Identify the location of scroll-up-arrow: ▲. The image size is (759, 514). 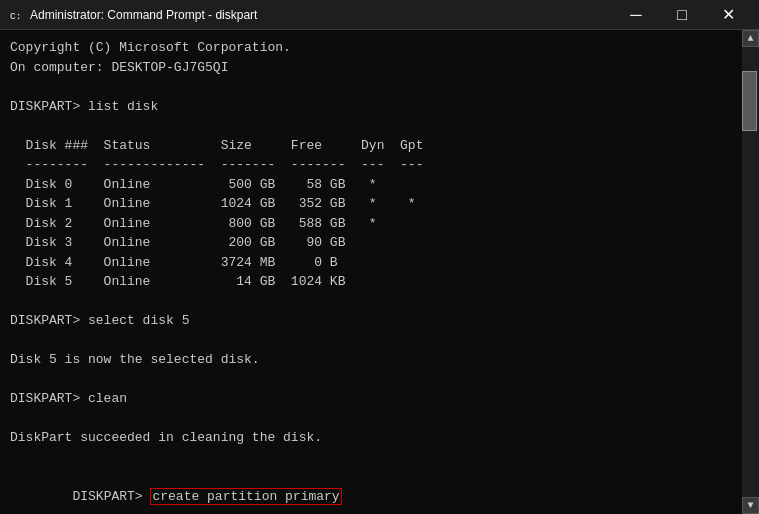
(750, 38).